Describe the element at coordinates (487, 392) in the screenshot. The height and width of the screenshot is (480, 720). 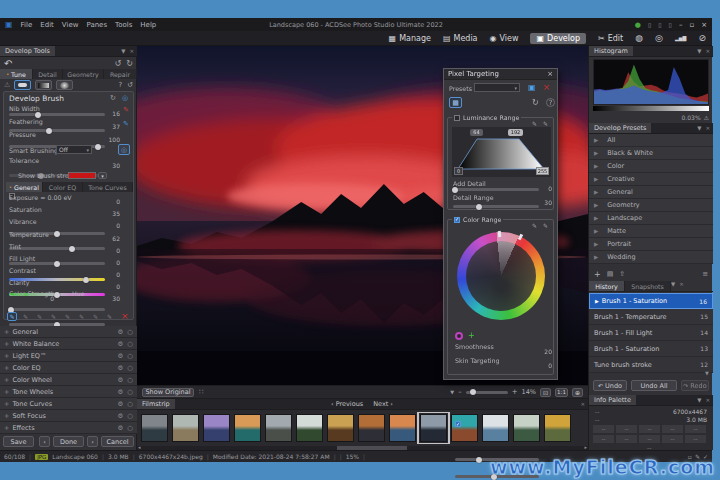
I see `zoom-slider` at that location.